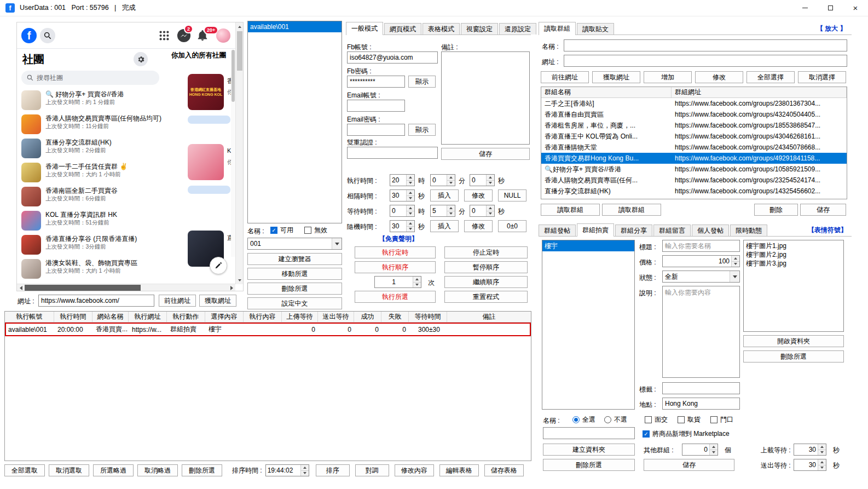  I want to click on post-mode-tab: 限時動態, so click(749, 230).